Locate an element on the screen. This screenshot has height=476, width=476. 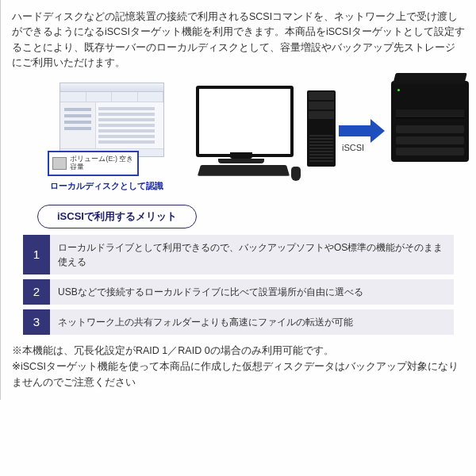
benefit-text: USBなどで接続するローカルドライブに比べて設置場所が自由に選べる is located at coordinates (252, 292).